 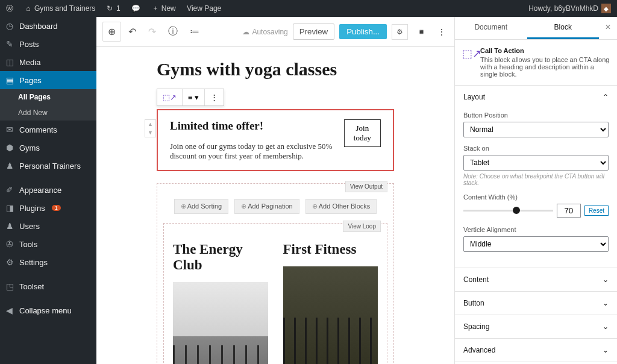 What do you see at coordinates (275, 293) in the screenshot?
I see `loop-block: View Loop The Energy Club The perfect gy…` at bounding box center [275, 293].